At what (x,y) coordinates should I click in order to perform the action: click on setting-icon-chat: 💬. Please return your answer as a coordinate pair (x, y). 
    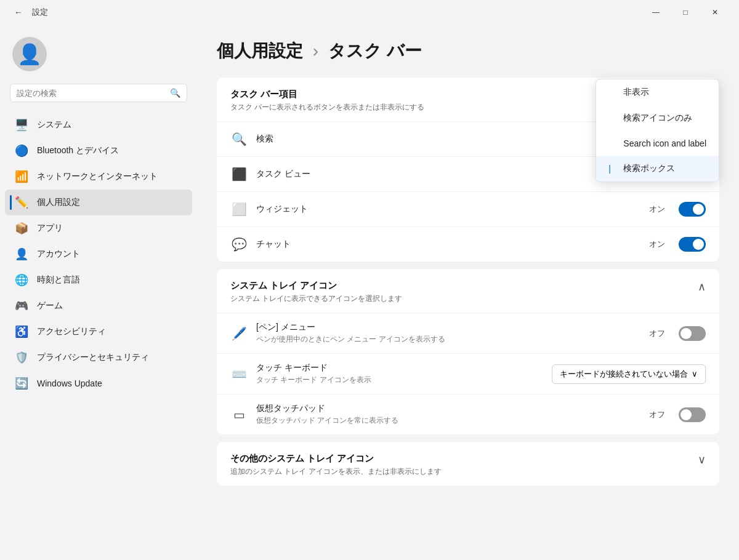
    Looking at the image, I should click on (239, 244).